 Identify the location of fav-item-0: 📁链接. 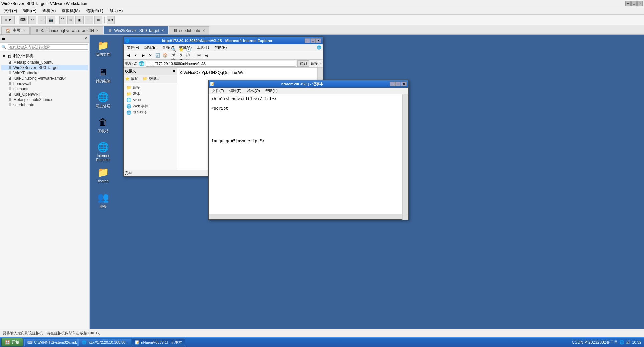
(150, 87).